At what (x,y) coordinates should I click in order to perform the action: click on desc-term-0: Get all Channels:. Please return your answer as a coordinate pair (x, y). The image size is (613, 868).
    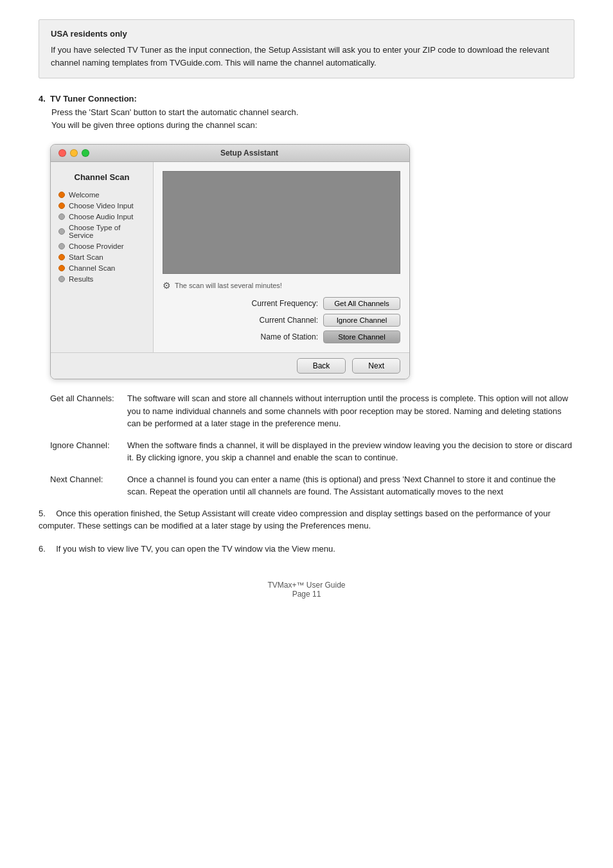
    Looking at the image, I should click on (89, 411).